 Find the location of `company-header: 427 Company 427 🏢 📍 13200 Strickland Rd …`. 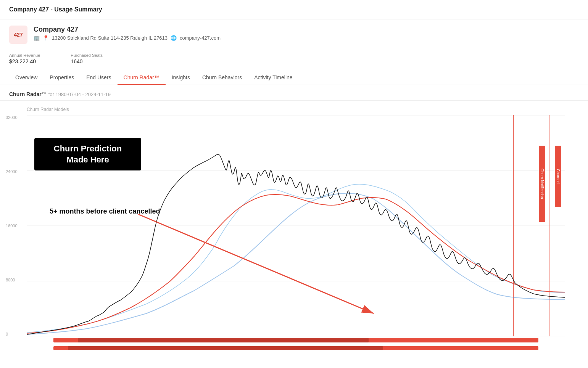

company-header: 427 Company 427 🏢 📍 13200 Strickland Rd … is located at coordinates (294, 35).